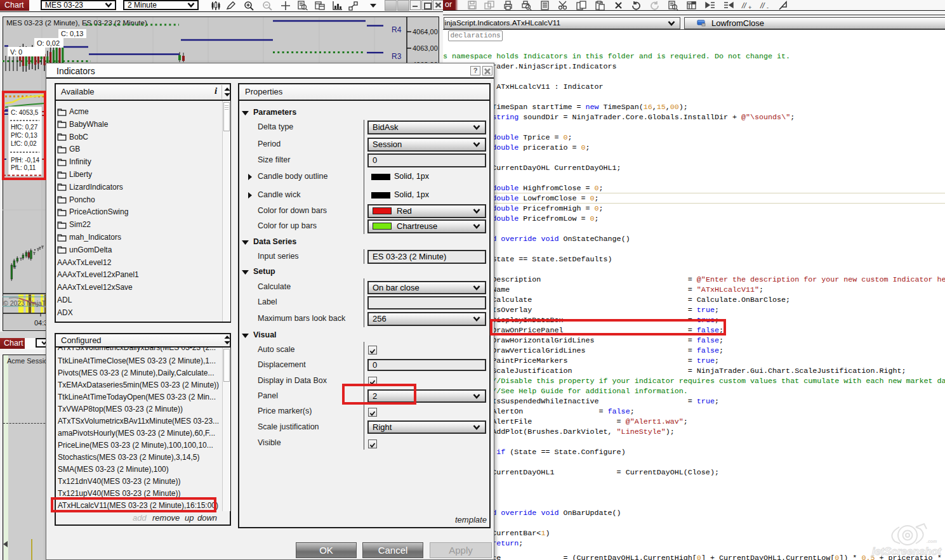 This screenshot has height=560, width=945. Describe the element at coordinates (15, 268) in the screenshot. I see `svg-text: T` at that location.